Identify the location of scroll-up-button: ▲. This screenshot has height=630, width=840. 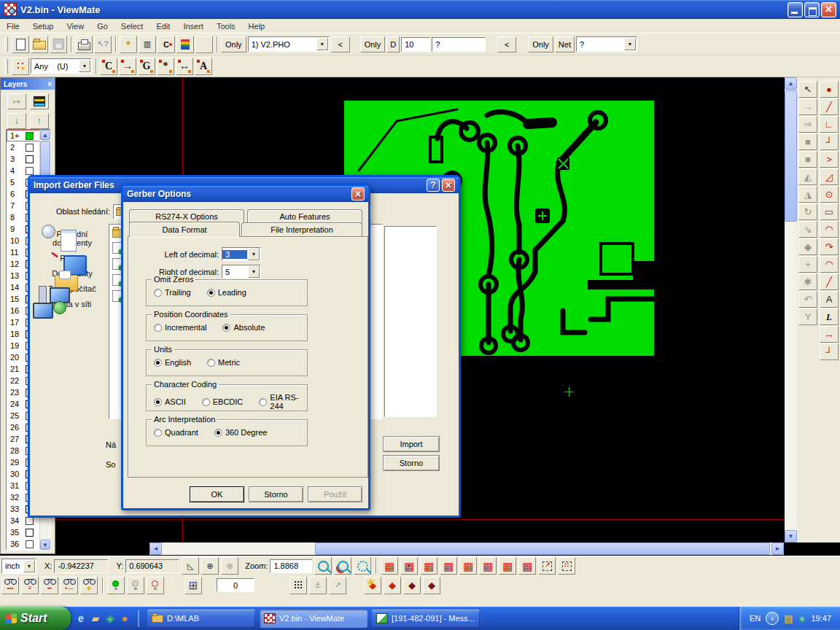
(790, 83).